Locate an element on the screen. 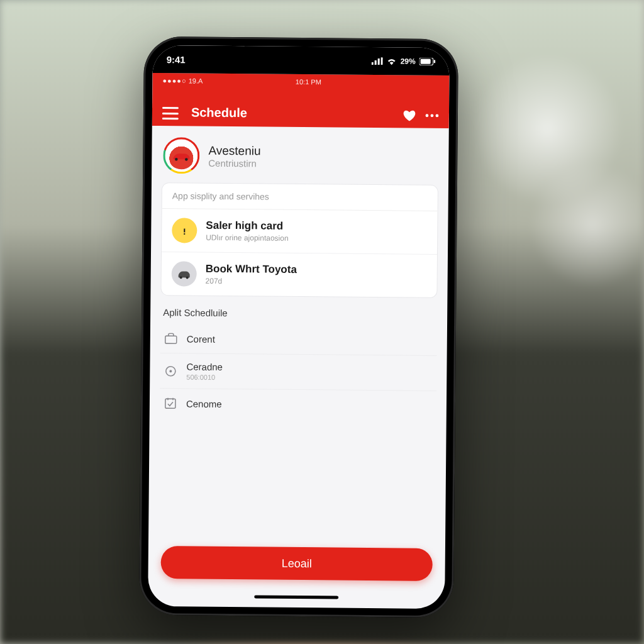 The width and height of the screenshot is (644, 644). secondary-status-bar: ●●●●○ 19.A 10:1 PM is located at coordinates (301, 82).